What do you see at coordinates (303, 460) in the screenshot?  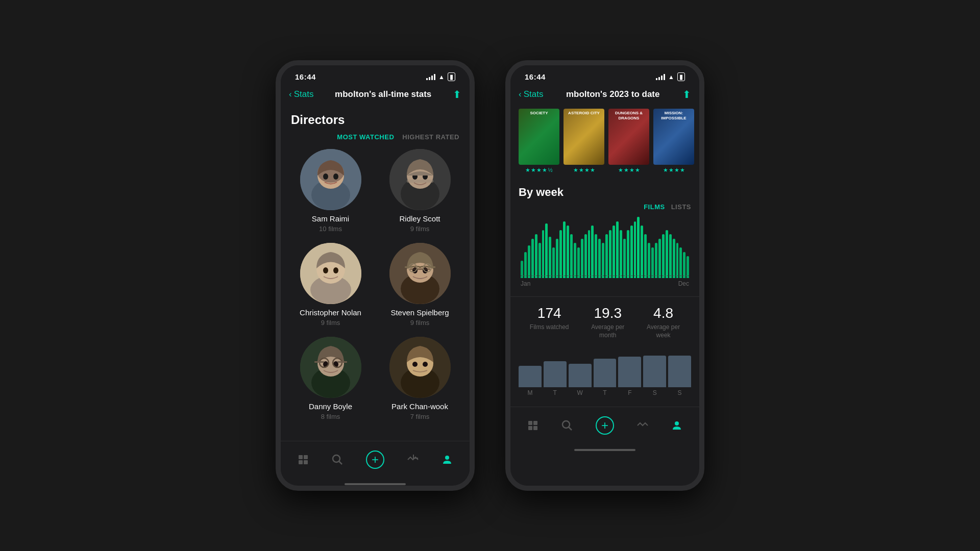 I see `films-tab-icon` at bounding box center [303, 460].